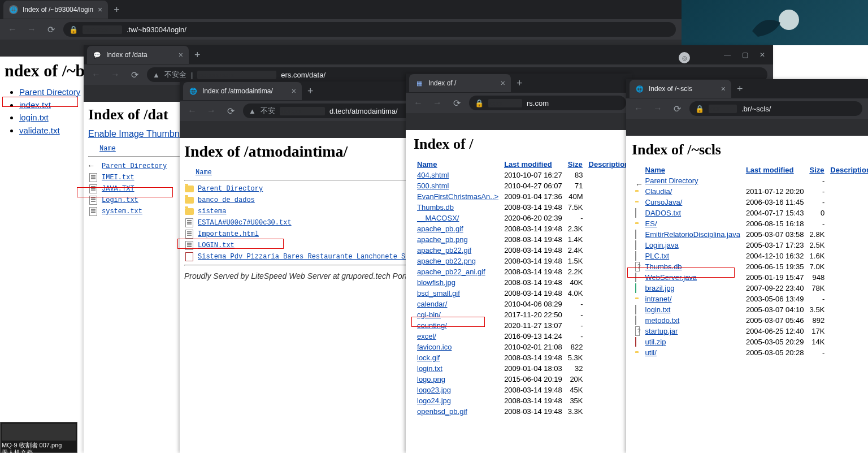  I want to click on file-link: util/, so click(651, 353).